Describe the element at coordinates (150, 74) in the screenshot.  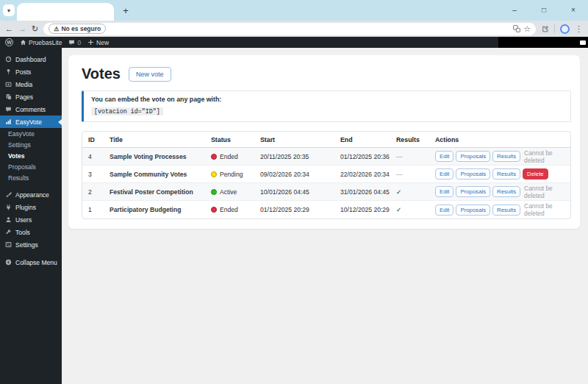
I see `new-vote-button: New vote` at that location.